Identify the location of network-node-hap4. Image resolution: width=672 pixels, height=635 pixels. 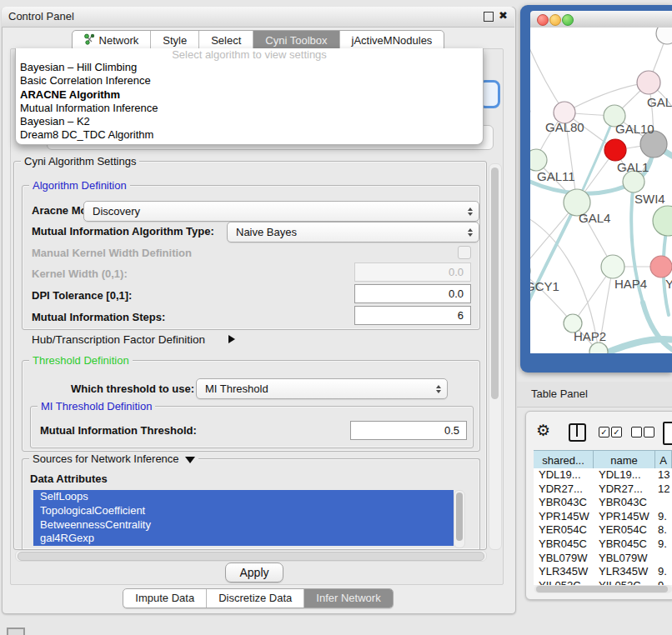
(613, 267).